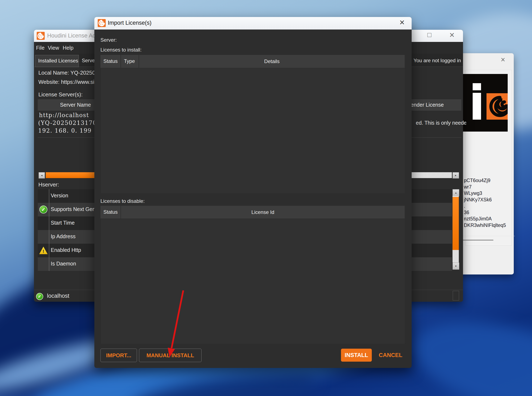  What do you see at coordinates (130, 61) in the screenshot?
I see `col-type: Type` at bounding box center [130, 61].